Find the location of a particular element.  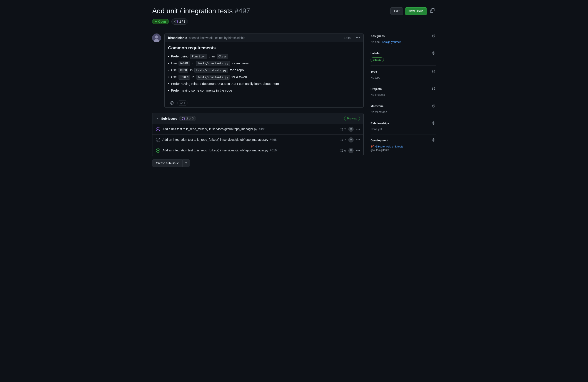

subissues-progress-badge: 2 / 3 is located at coordinates (180, 21).